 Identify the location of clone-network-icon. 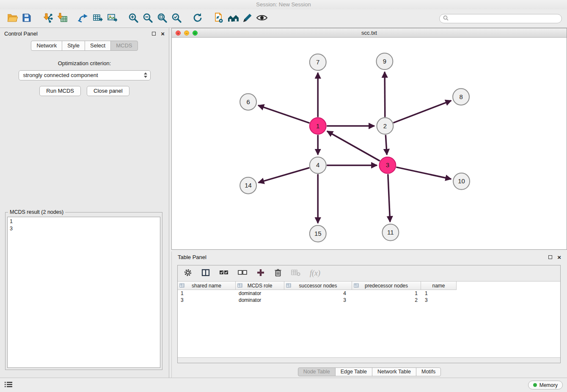
(219, 19).